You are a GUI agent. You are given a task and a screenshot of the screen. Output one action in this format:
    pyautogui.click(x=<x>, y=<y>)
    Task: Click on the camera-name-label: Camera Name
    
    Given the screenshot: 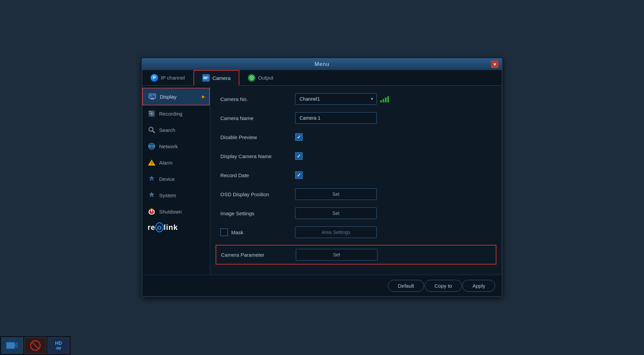 What is the action you would take?
    pyautogui.click(x=258, y=118)
    